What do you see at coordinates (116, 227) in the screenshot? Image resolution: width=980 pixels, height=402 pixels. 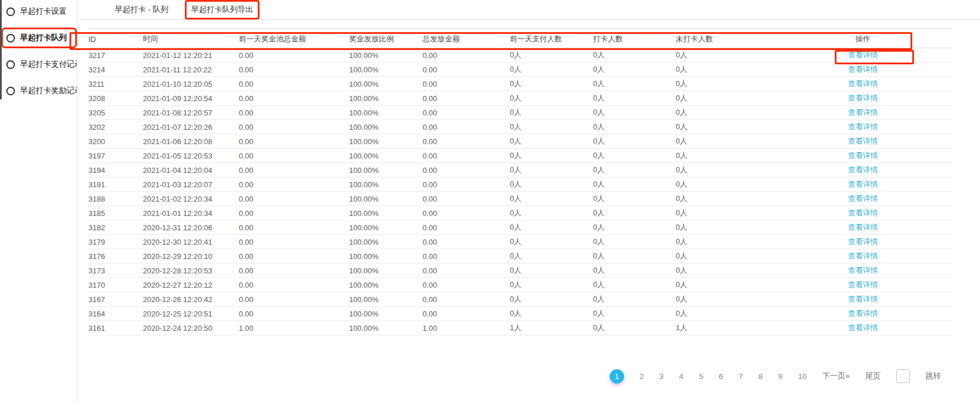 I see `cell-id: 3182` at bounding box center [116, 227].